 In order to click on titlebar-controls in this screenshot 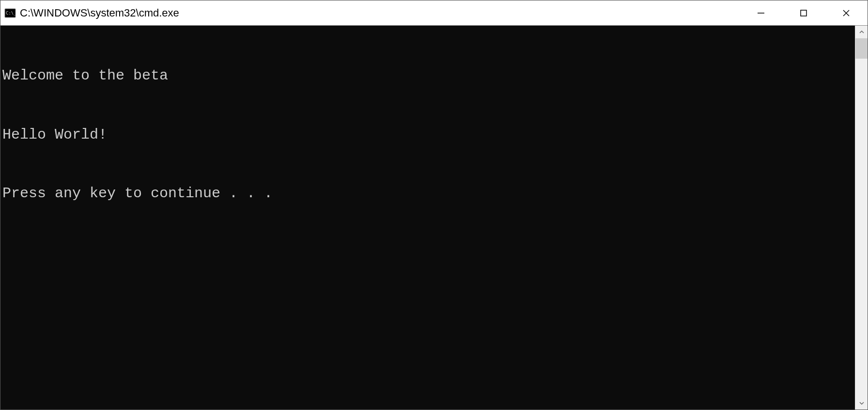, I will do `click(804, 13)`.